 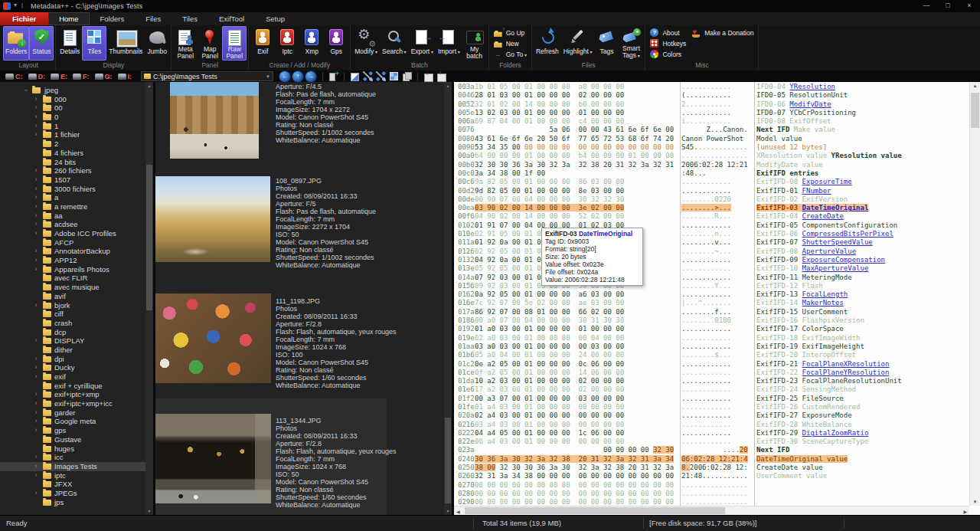 I want to click on hex-row-0192: 019201 a0 03 00 01 00 00 00 01 00 00 00.…, so click(x=712, y=329).